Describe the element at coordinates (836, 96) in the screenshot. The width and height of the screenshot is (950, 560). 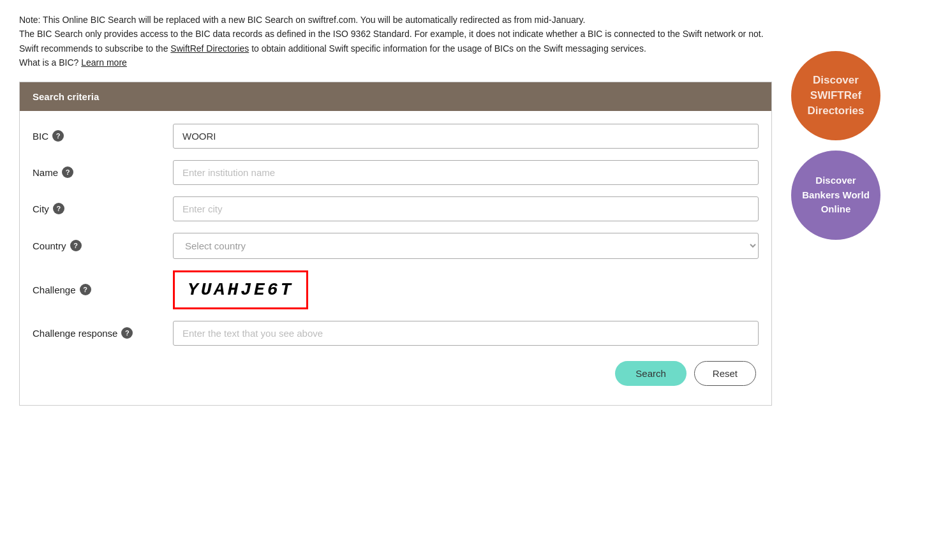
I see `swiftref-circle: Discover SWIFTRef Directories` at that location.